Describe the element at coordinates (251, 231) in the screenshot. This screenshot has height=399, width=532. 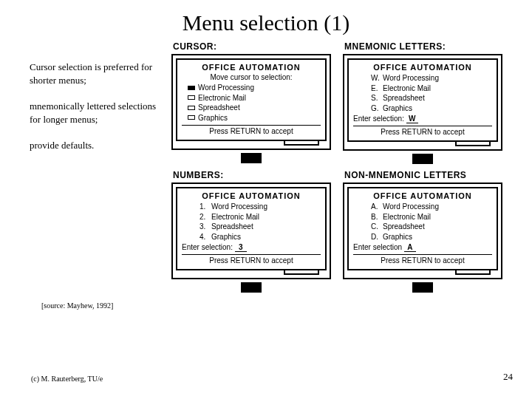
I see `monitor-numbers: OFFICE AUTOMATION 1.Word Processing 2.El…` at that location.